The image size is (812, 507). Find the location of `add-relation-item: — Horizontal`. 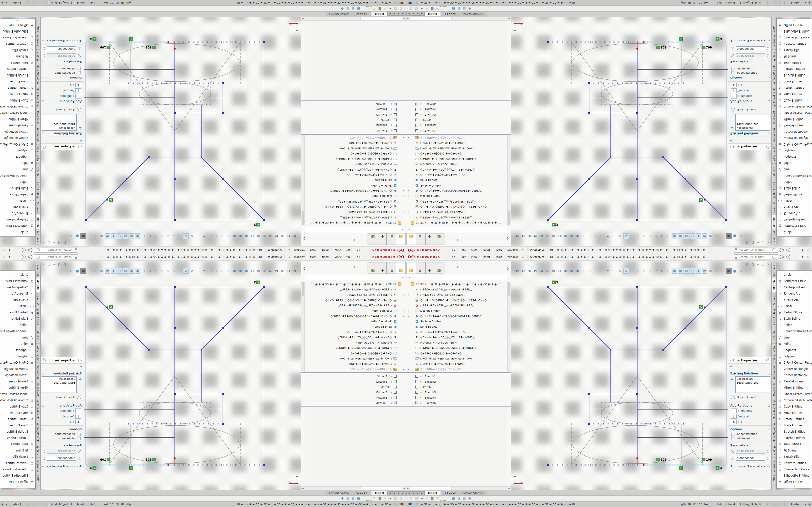

add-relation-item: — Horizontal is located at coordinates (750, 96).